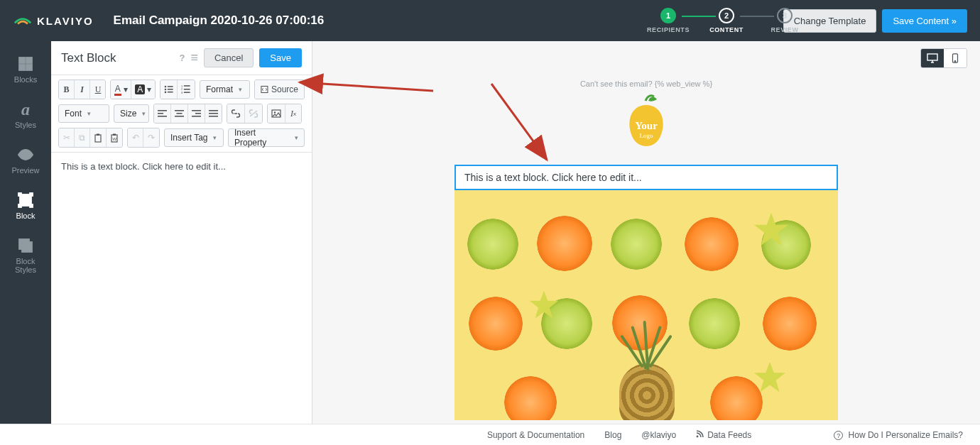  What do you see at coordinates (229, 58) in the screenshot?
I see `cancel-button: Cancel` at bounding box center [229, 58].